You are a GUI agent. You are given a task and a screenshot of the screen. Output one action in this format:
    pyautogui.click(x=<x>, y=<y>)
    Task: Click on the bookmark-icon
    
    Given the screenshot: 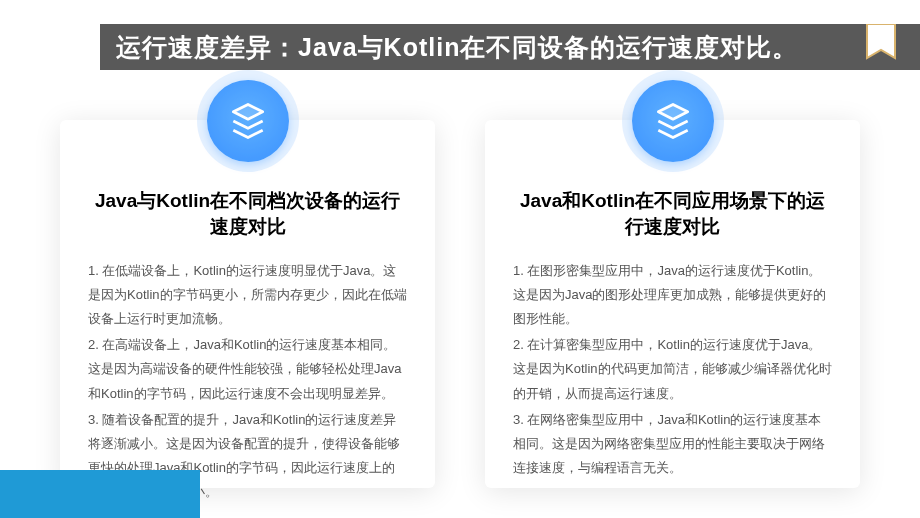 What is the action you would take?
    pyautogui.click(x=881, y=45)
    